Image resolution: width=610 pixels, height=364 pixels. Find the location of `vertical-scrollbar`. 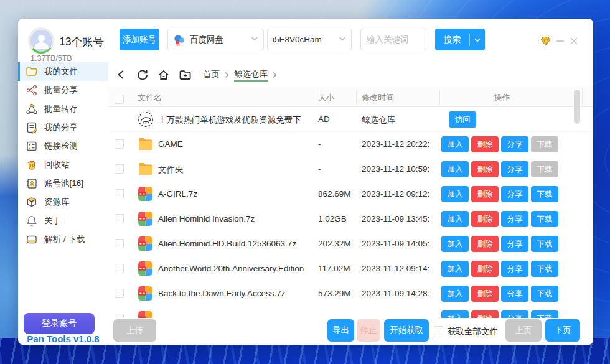

vertical-scrollbar is located at coordinates (577, 107).